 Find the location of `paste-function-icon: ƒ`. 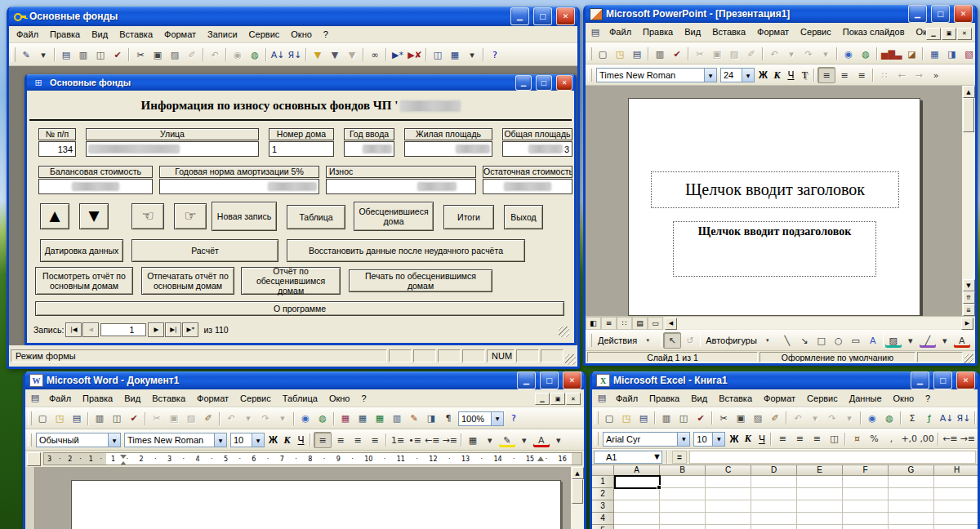

paste-function-icon: ƒ is located at coordinates (929, 418).